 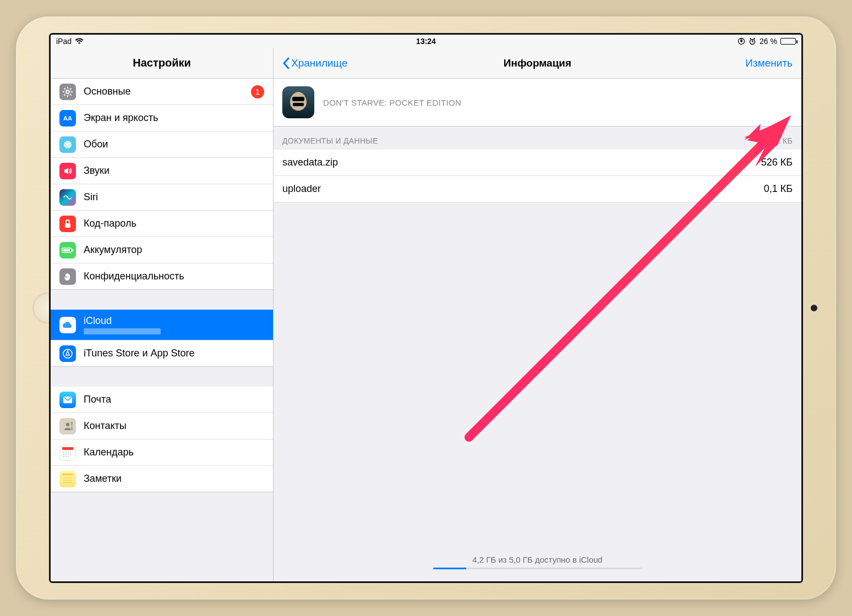 What do you see at coordinates (298, 102) in the screenshot?
I see `app-icon` at bounding box center [298, 102].